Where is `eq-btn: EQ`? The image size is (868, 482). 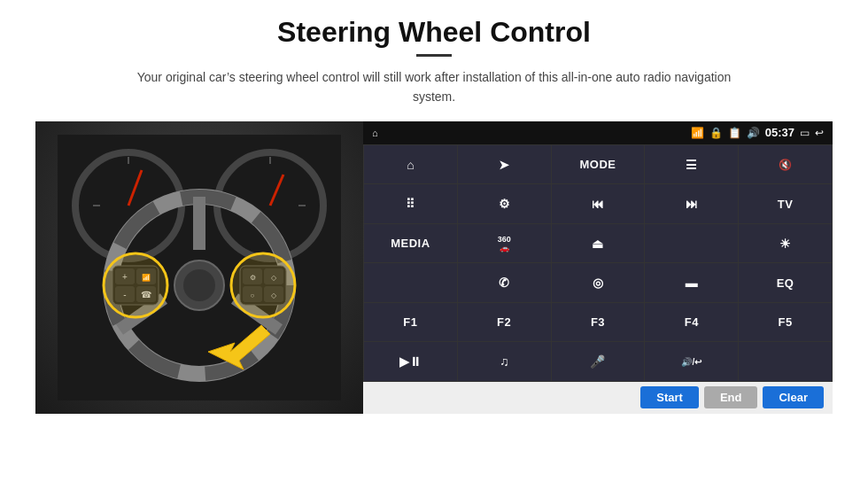
eq-btn: EQ is located at coordinates (785, 283).